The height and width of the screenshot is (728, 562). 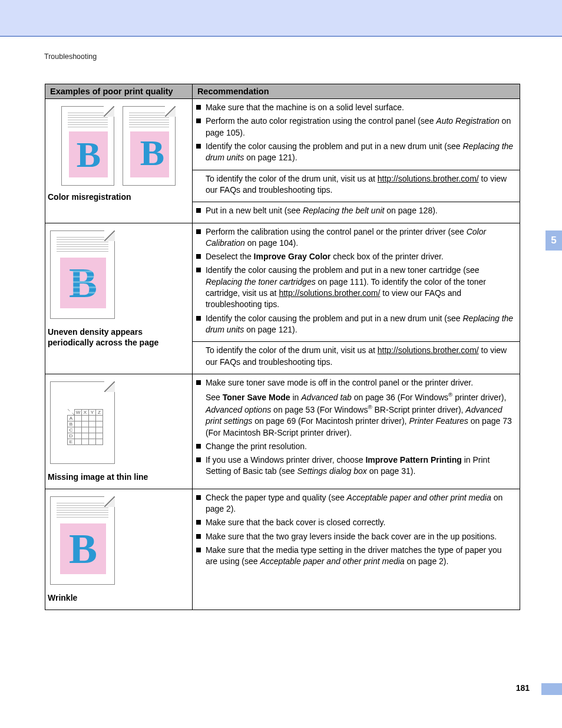 What do you see at coordinates (551, 689) in the screenshot?
I see `page-indicator` at bounding box center [551, 689].